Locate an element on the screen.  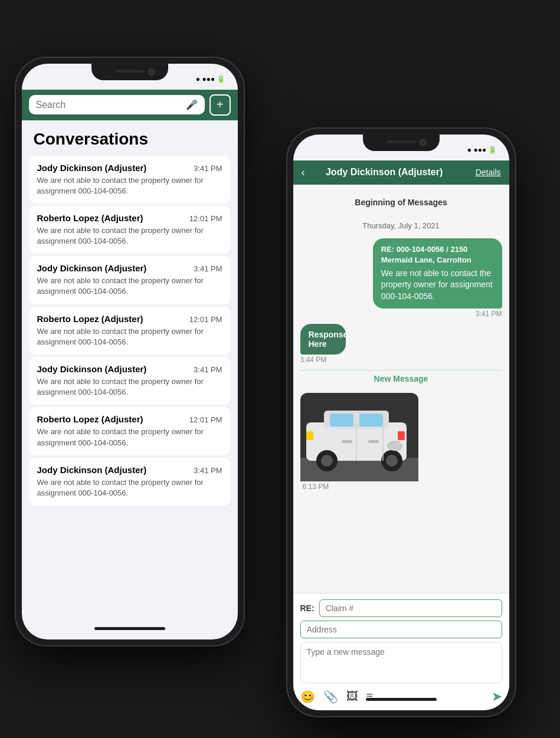
compose-toolbar: 😊 📎 🖼 ≡ ➤ is located at coordinates (401, 695).